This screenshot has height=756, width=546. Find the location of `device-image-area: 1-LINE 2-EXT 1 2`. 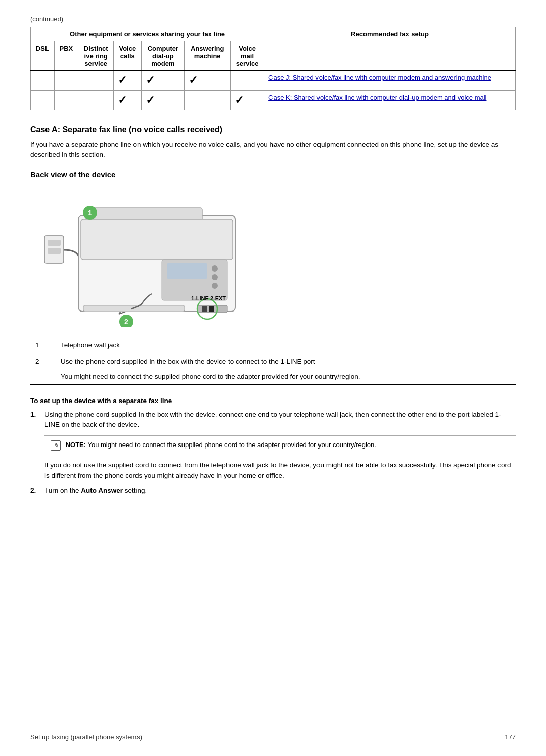

device-image-area: 1-LINE 2-EXT 1 2 is located at coordinates (152, 256).